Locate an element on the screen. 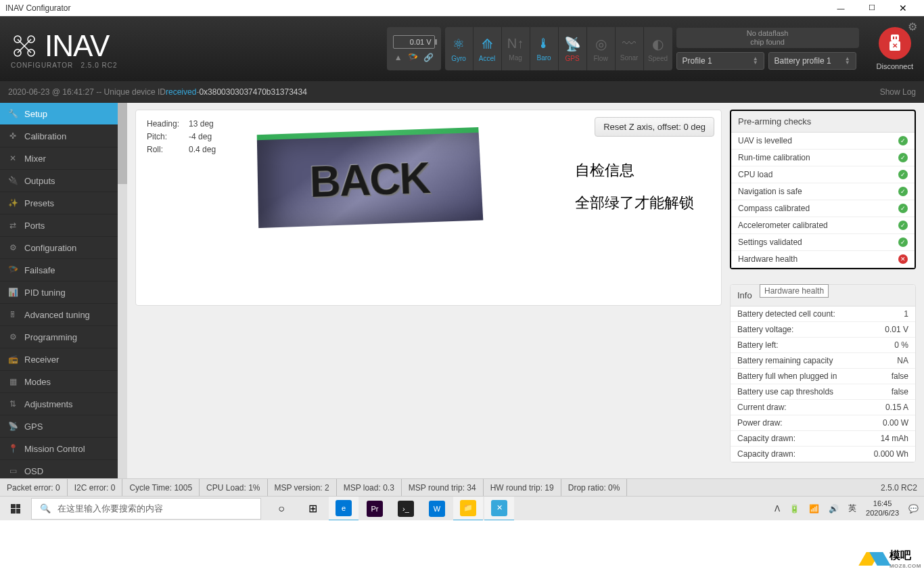 The width and height of the screenshot is (924, 569). nav-icon: ⇄ is located at coordinates (13, 225).